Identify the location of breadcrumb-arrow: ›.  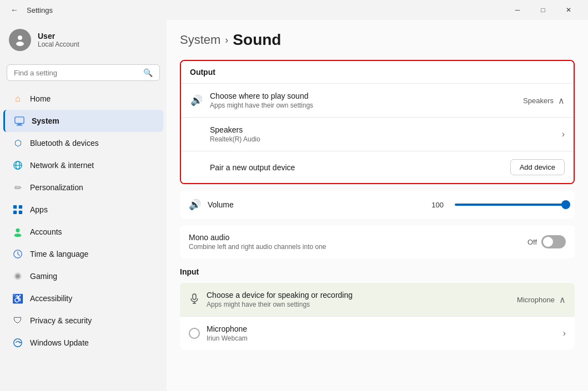
(227, 40).